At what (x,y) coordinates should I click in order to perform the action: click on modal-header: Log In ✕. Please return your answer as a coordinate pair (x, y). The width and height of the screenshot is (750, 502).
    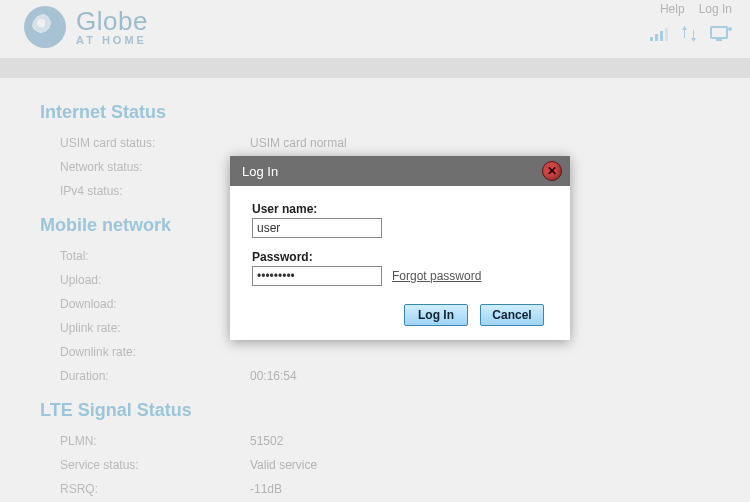
    Looking at the image, I should click on (400, 171).